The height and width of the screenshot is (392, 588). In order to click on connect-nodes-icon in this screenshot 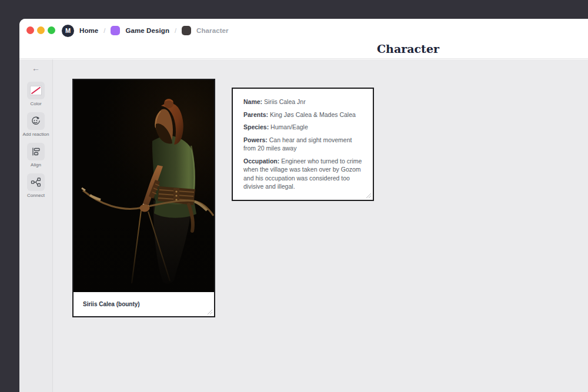, I will do `click(36, 182)`.